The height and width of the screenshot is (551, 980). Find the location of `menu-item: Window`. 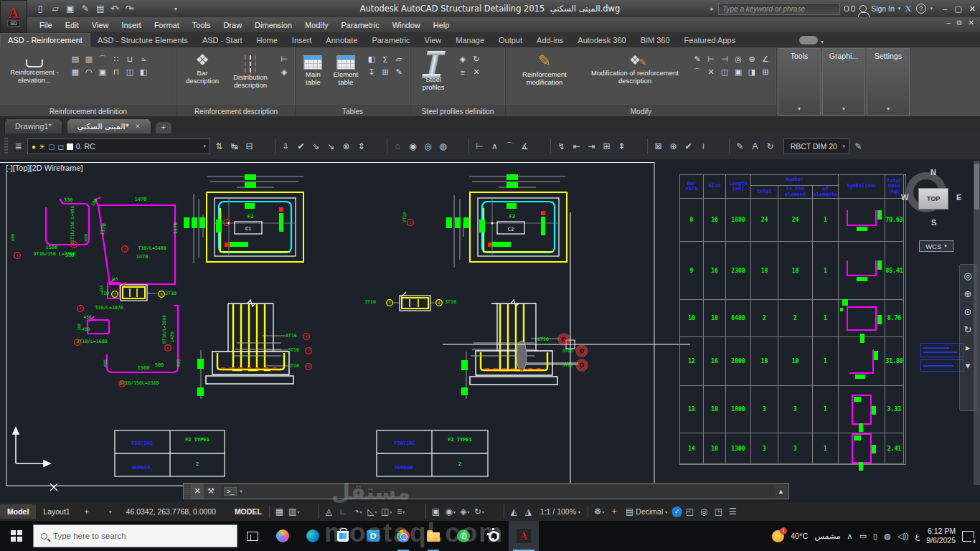

menu-item: Window is located at coordinates (406, 25).